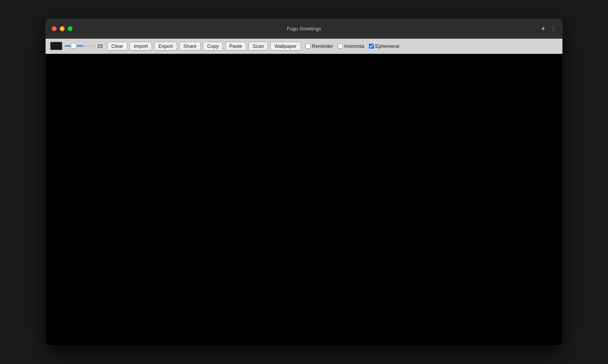 The width and height of the screenshot is (608, 364). Describe the element at coordinates (141, 46) in the screenshot. I see `import-button: Import` at that location.